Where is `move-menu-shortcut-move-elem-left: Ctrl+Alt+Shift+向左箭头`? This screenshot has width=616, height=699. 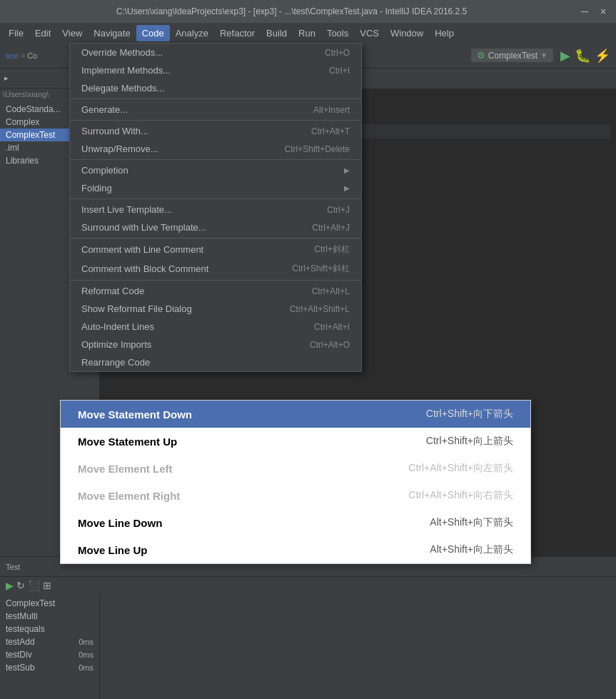
move-menu-shortcut-move-elem-left: Ctrl+Alt+Shift+向左箭头 is located at coordinates (461, 468).